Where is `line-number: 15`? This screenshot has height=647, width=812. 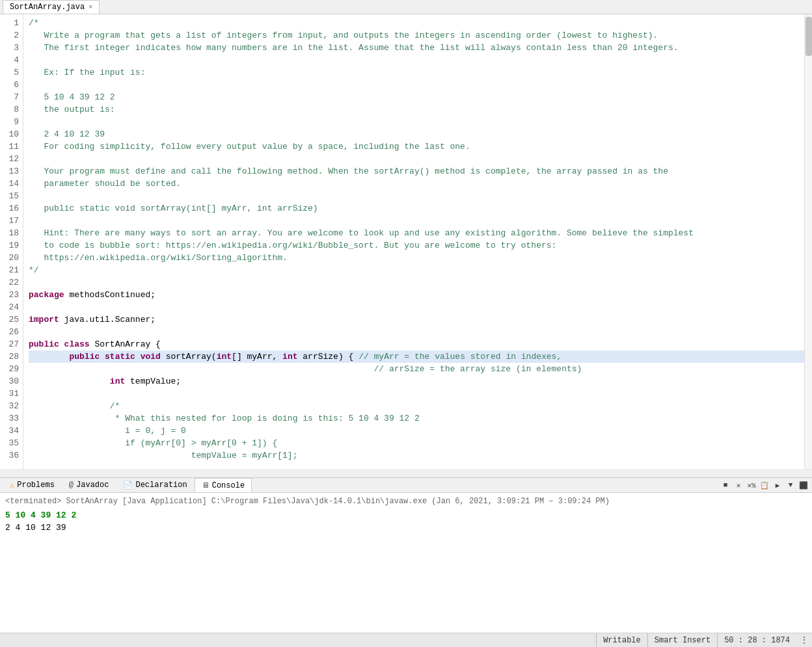 line-number: 15 is located at coordinates (12, 196).